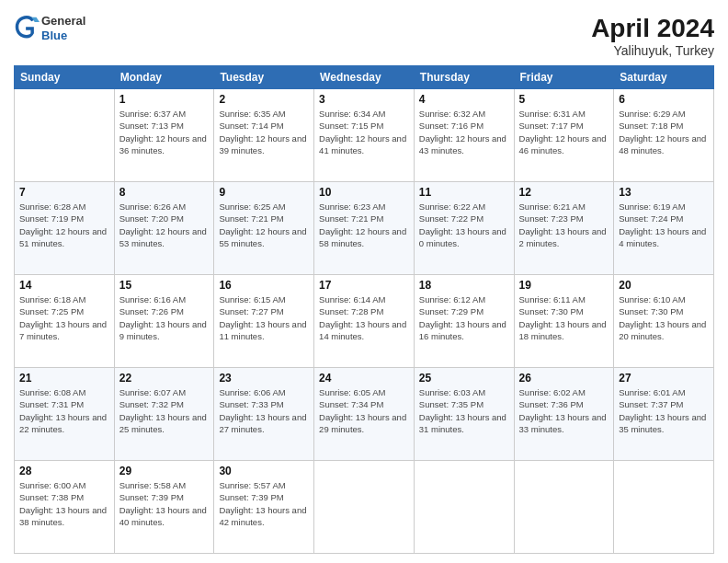 The width and height of the screenshot is (728, 563). I want to click on day-number: 7, so click(64, 192).